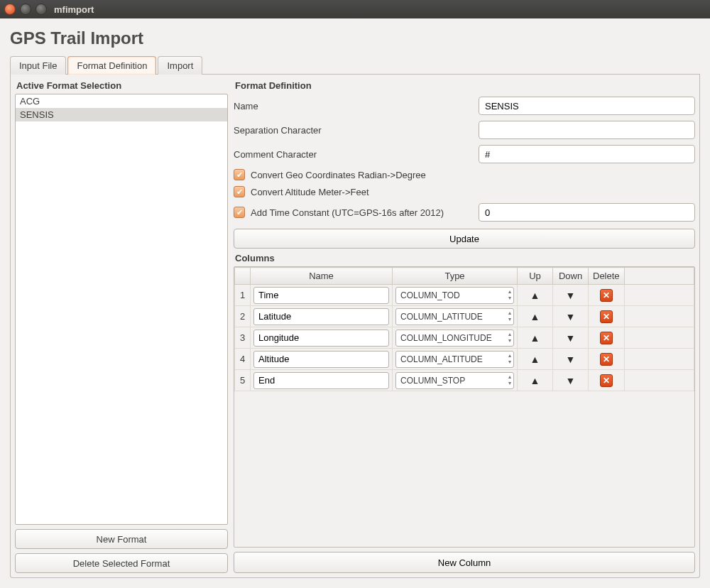  Describe the element at coordinates (239, 175) in the screenshot. I see `convert-geo-checkbox` at that location.